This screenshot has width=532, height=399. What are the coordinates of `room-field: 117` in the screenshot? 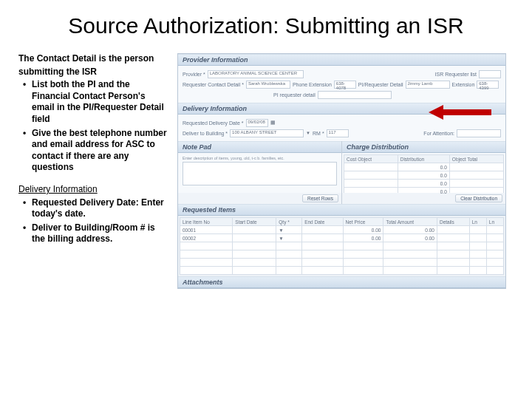 It's located at (338, 133).